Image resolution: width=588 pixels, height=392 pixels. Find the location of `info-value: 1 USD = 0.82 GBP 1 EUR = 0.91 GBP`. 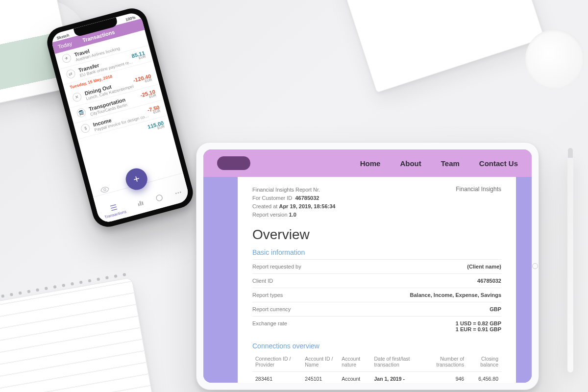

info-value: 1 USD = 0.82 GBP 1 EUR = 0.91 GBP is located at coordinates (478, 326).